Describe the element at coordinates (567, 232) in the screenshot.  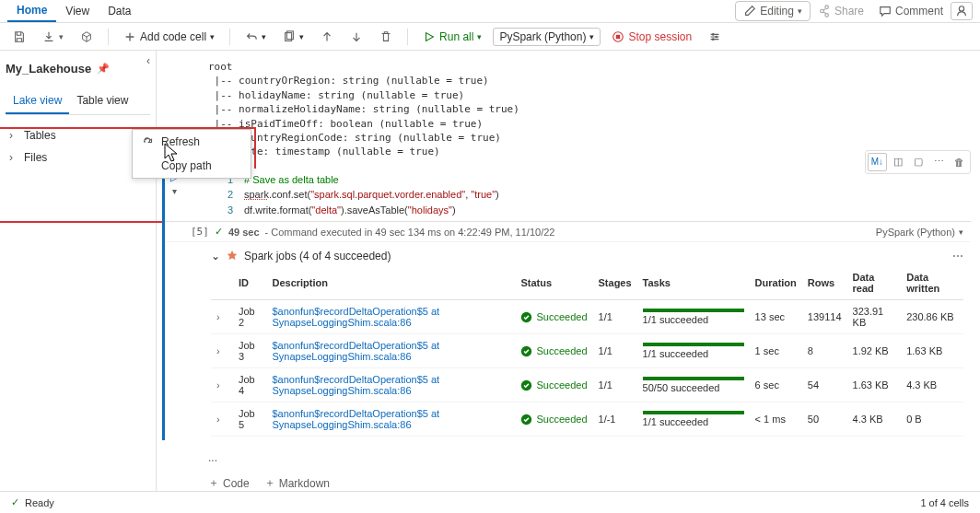
I see `cell-status: [5] ✓ 49 sec - Command executed in 49 se…` at that location.